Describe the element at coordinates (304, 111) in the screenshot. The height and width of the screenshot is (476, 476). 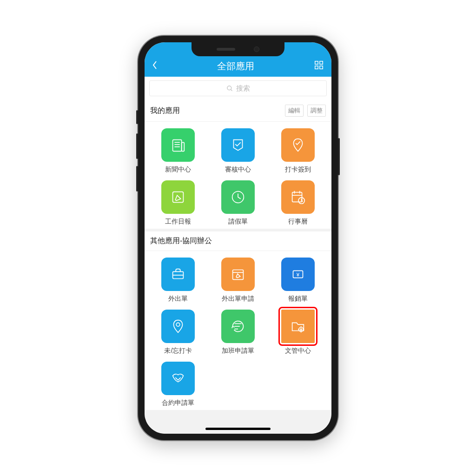
I see `section-actions: 編輯 調整` at that location.